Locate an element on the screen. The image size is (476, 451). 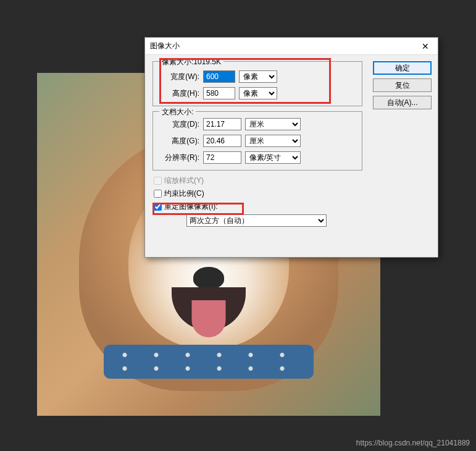
doc-width-label: 宽度(D): is located at coordinates (179, 125).